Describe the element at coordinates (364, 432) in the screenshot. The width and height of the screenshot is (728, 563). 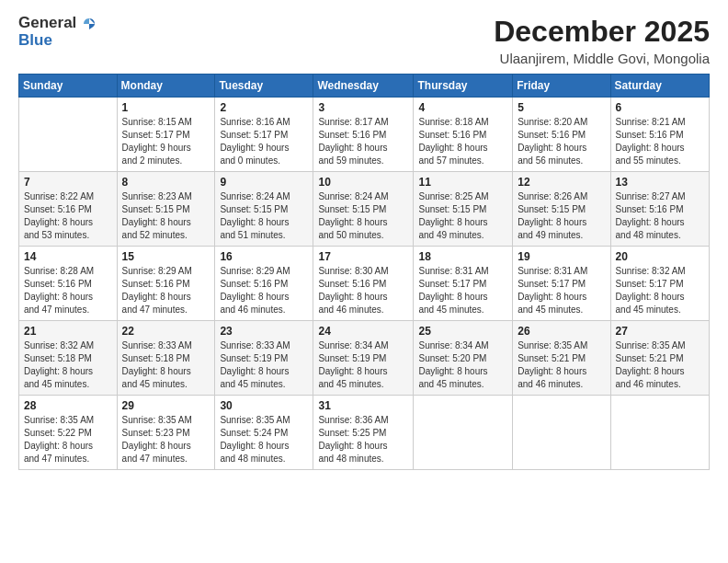
I see `calendar-cell: 31Sunrise: 8:36 AM Sunset: 5:25 PM Dayli…` at that location.